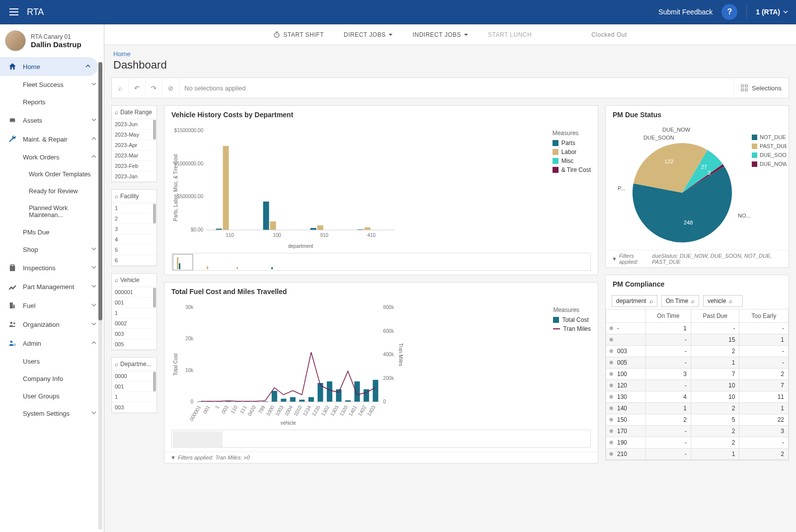 This screenshot has width=796, height=532. Describe the element at coordinates (698, 431) in the screenshot. I see `table-row: ⊕170-23` at that location.